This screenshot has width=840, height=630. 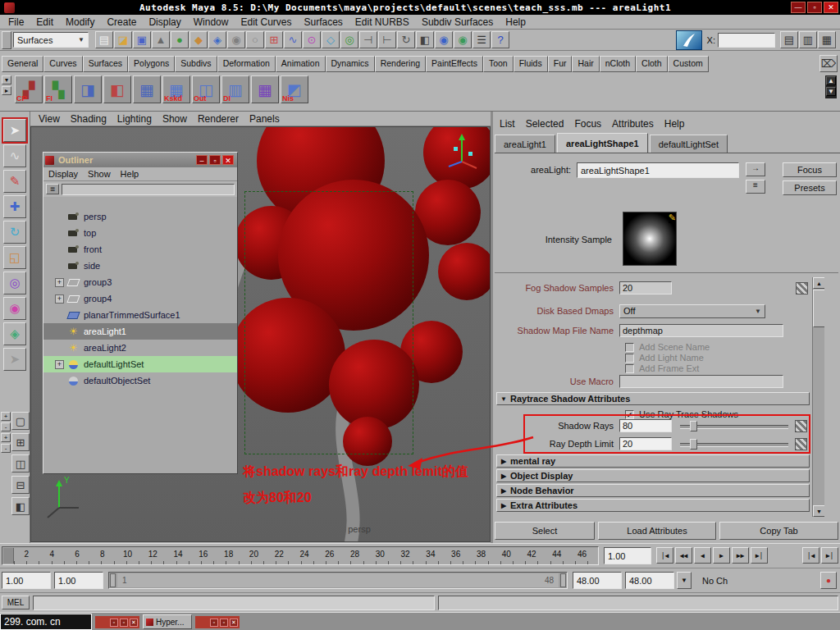 I want to click on disk-based-dmaps-dropdown: Off, so click(x=692, y=312).